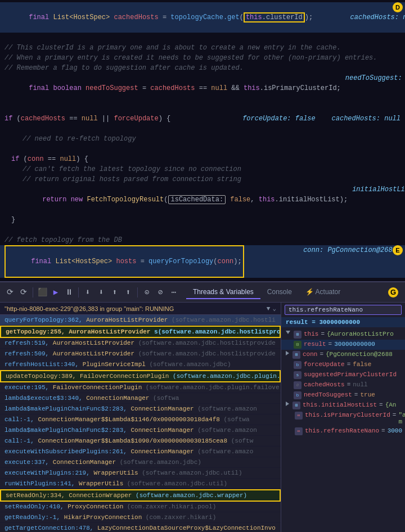 Image resolution: width=405 pixels, height=532 pixels. I want to click on icon-stop: ⬛, so click(42, 292).